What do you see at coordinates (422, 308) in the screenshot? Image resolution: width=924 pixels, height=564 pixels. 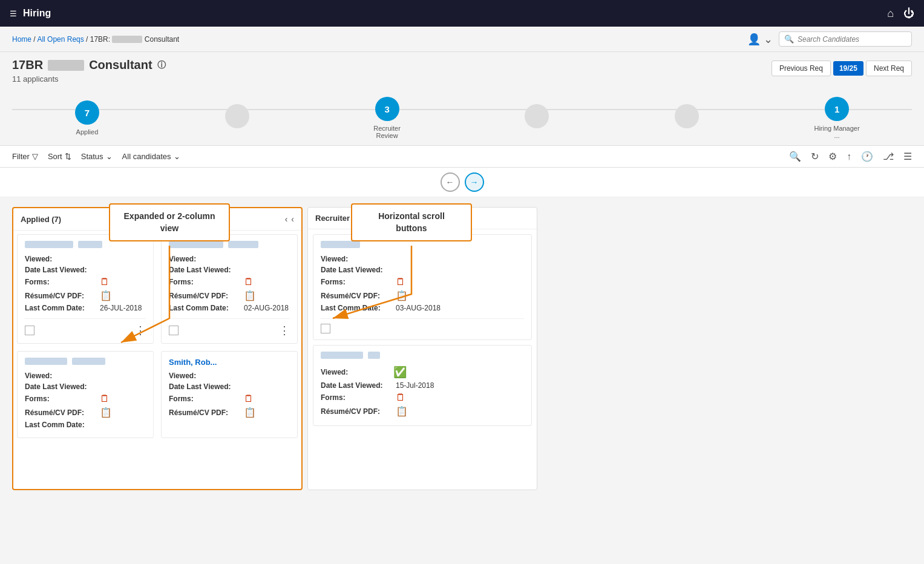 I see `last-comm-field: Last Comm Date: 03-AUG-2018` at bounding box center [422, 308].